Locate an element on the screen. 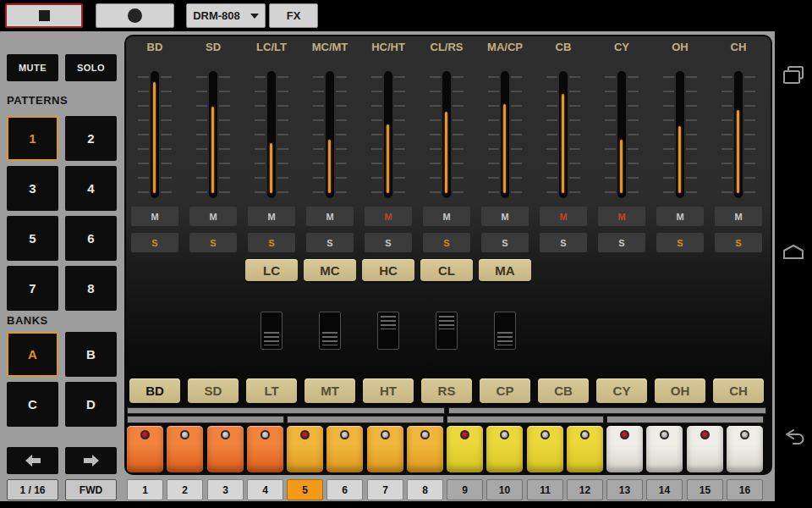 This screenshot has height=508, width=812. instrument-button-sd: SD is located at coordinates (213, 391).